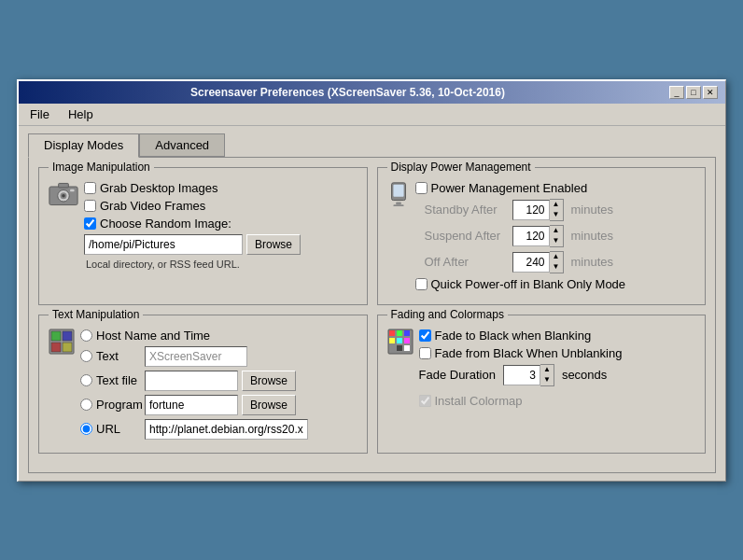 This screenshot has width=743, height=560. What do you see at coordinates (110, 429) in the screenshot?
I see `url-label: URL` at bounding box center [110, 429].